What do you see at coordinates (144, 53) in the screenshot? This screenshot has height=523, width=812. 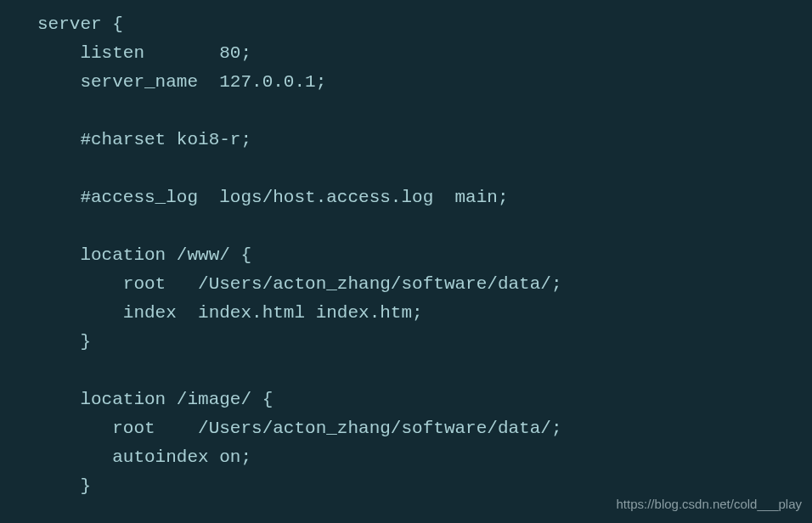 I see `code-line: listen 80;` at bounding box center [144, 53].